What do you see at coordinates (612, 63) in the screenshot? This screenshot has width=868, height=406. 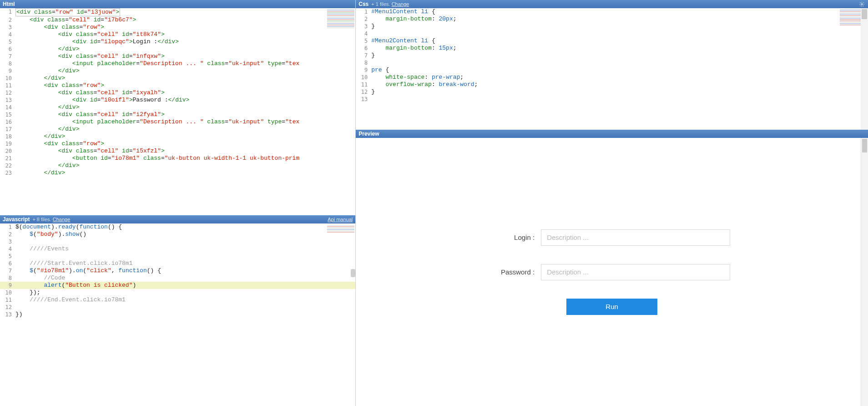 I see `code-line: 8` at bounding box center [612, 63].